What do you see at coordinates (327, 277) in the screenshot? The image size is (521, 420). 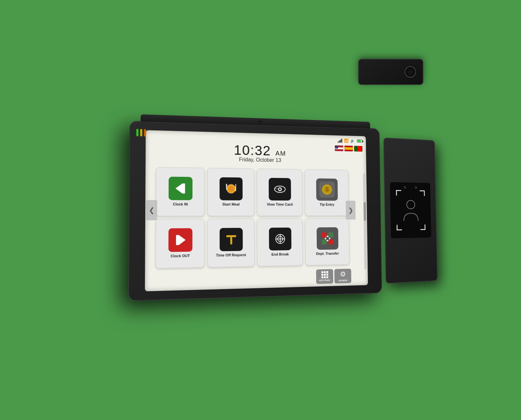 I see `kd9` at bounding box center [327, 277].